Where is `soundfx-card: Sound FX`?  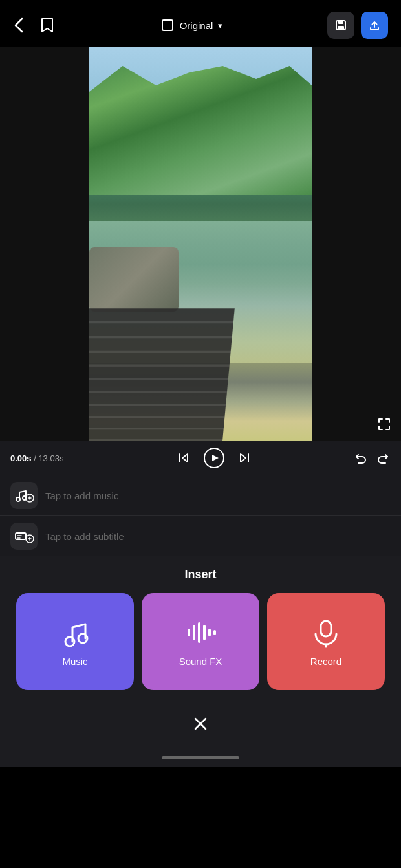 soundfx-card: Sound FX is located at coordinates (200, 642).